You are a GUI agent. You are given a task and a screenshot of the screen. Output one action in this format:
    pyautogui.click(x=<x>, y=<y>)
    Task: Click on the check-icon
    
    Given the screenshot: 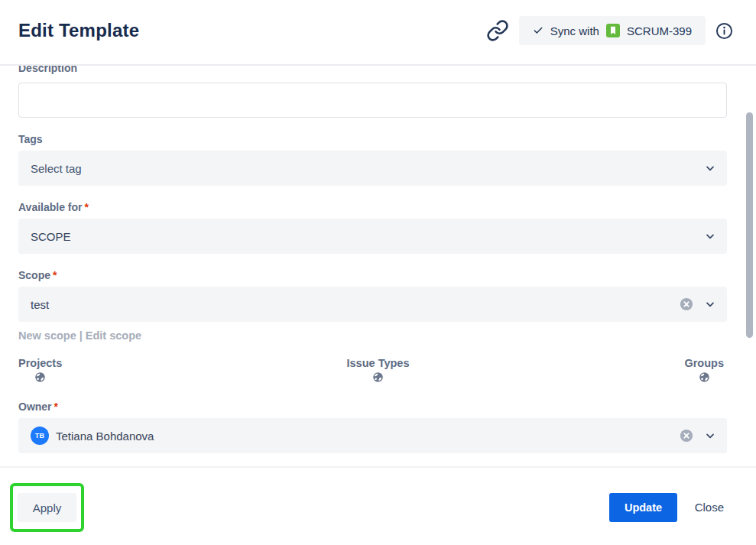 What is the action you would take?
    pyautogui.click(x=538, y=31)
    